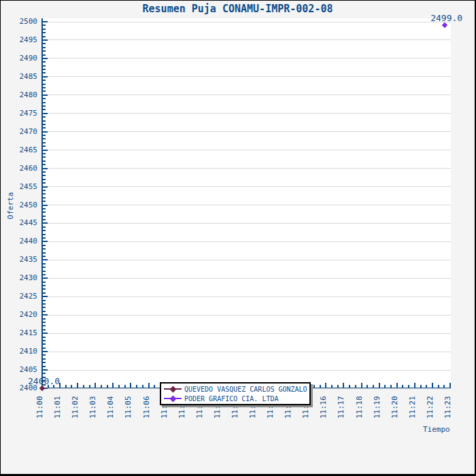 The width and height of the screenshot is (476, 476). Describe the element at coordinates (19, 95) in the screenshot. I see `y-axis-tick-label: 2480` at that location.